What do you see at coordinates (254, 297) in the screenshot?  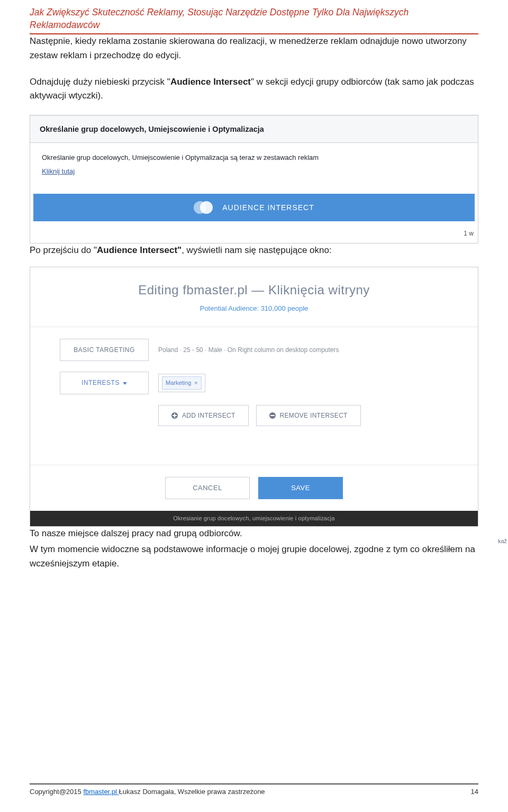 I see `edit-modal-header: Editing fbmaster.pl — Kliknięcia witryny…` at bounding box center [254, 297].